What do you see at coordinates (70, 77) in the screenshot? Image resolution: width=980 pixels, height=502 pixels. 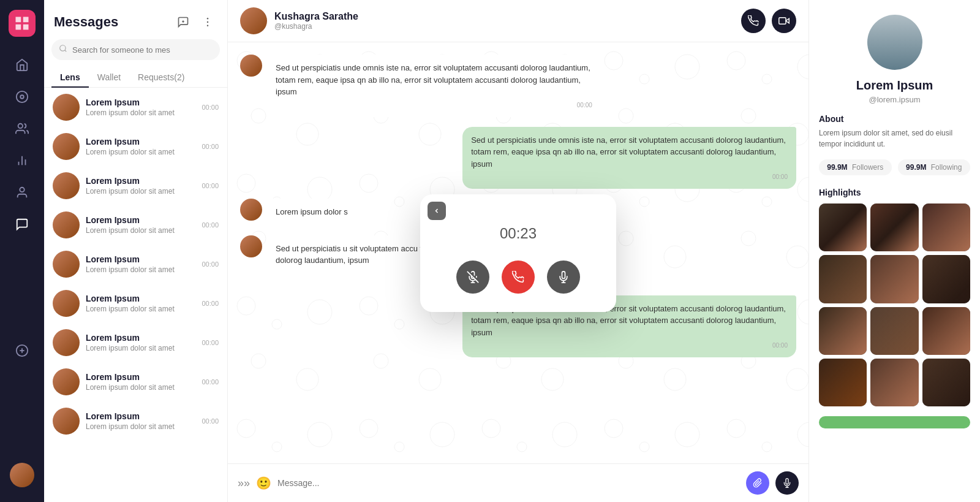 I see `tab-lens: Lens` at bounding box center [70, 77].